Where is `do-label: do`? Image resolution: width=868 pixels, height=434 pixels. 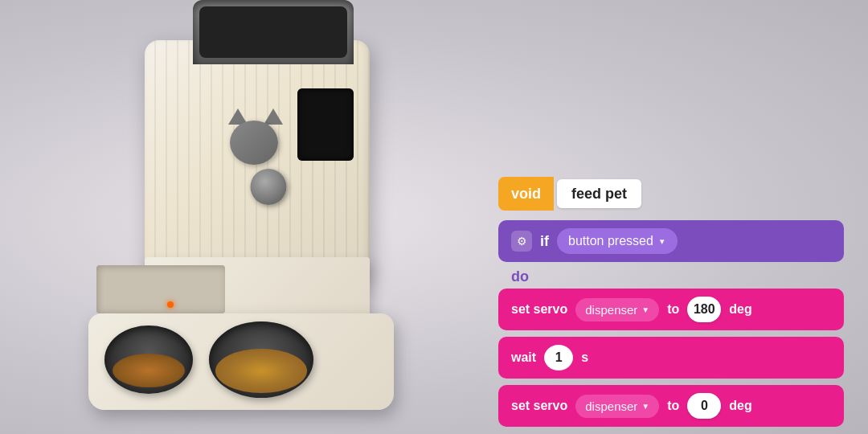 do-label: do is located at coordinates (678, 276).